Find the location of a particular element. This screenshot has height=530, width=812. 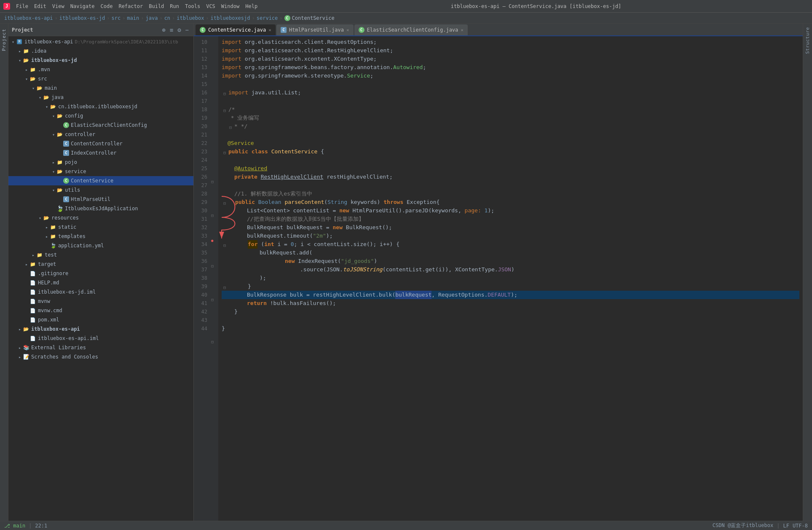

tree-item-config: 📂 config is located at coordinates (101, 116).